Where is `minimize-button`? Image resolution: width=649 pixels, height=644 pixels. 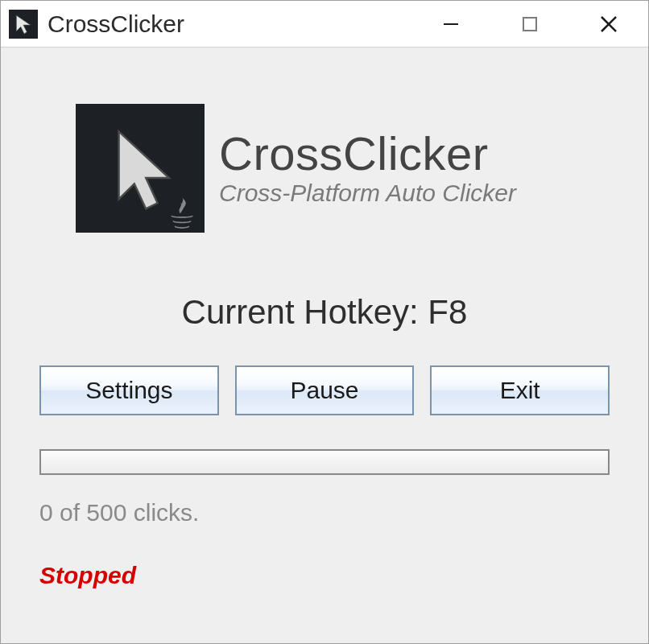
minimize-button is located at coordinates (451, 24).